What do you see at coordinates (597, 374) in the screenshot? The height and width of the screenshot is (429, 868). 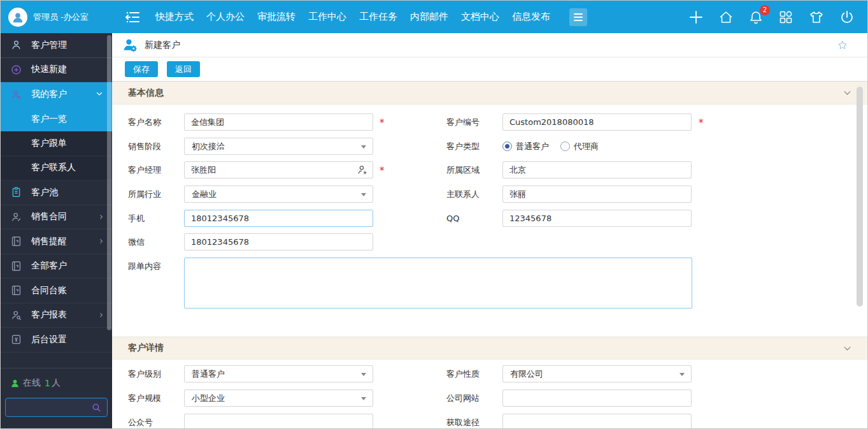 I see `customer-nature-select: 有限公司` at bounding box center [597, 374].